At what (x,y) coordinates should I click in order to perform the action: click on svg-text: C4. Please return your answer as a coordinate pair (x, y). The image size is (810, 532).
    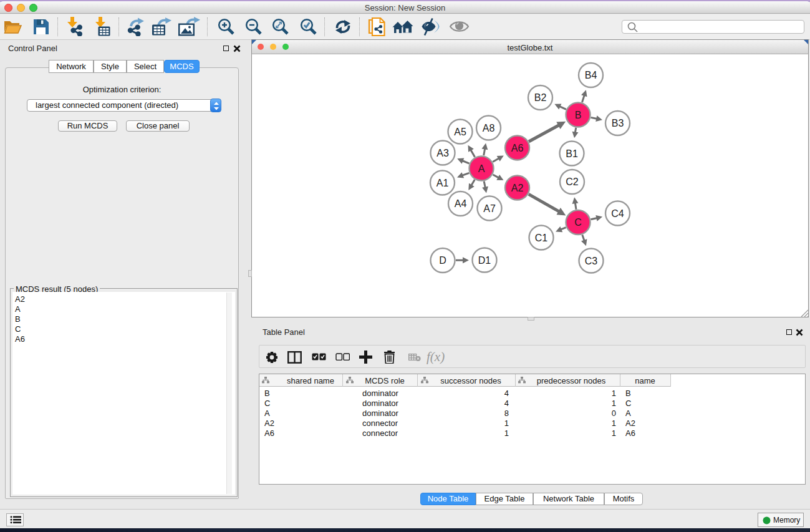
    Looking at the image, I should click on (617, 213).